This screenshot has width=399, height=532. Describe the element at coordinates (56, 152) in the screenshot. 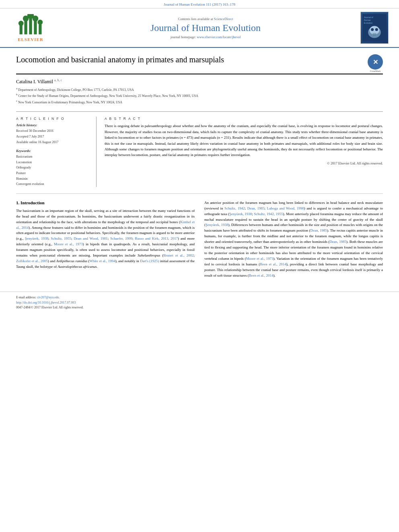

I see `article-info-column: A R T I C L E I N F O Article history: R…` at that location.